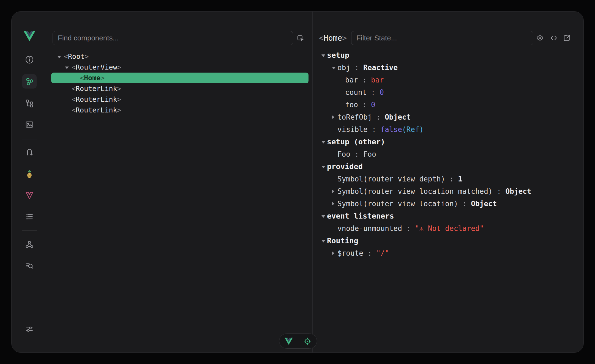  I want to click on state-value: Reactive, so click(380, 68).